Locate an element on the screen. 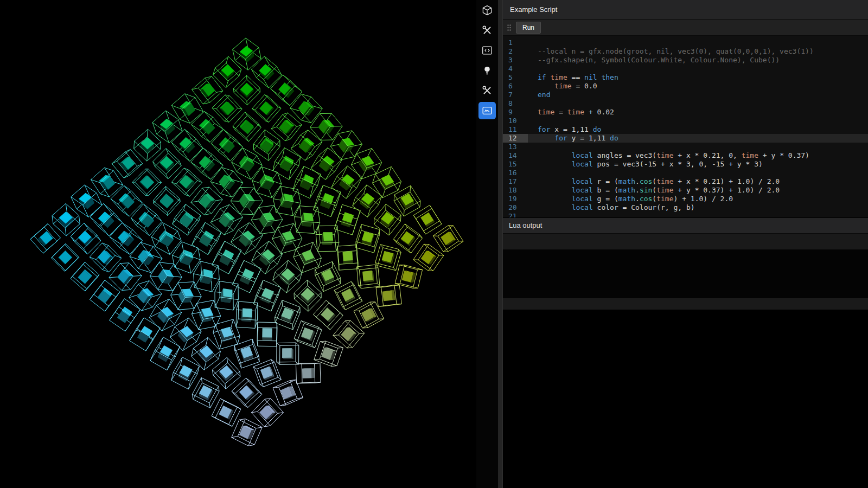  line-source: --gfx.shape(n, Symbol(Colour.White, Colo… is located at coordinates (654, 60).